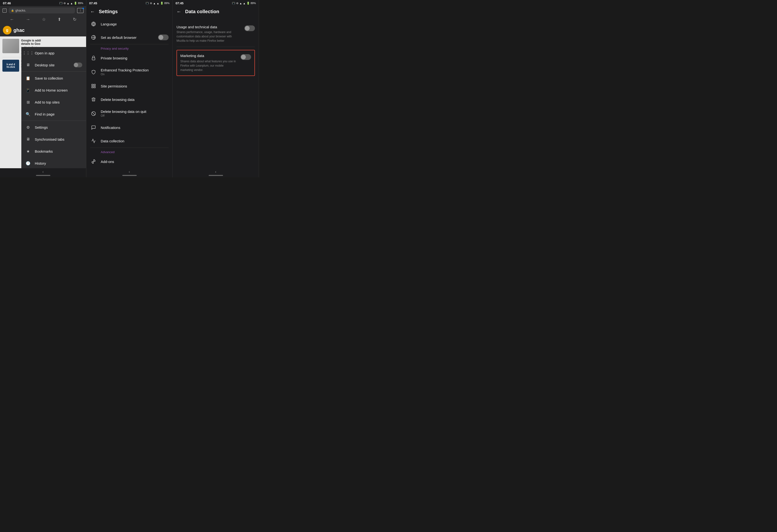 Image resolution: width=777 pixels, height=532 pixels. I want to click on data-collection-back-button: ←, so click(179, 12).